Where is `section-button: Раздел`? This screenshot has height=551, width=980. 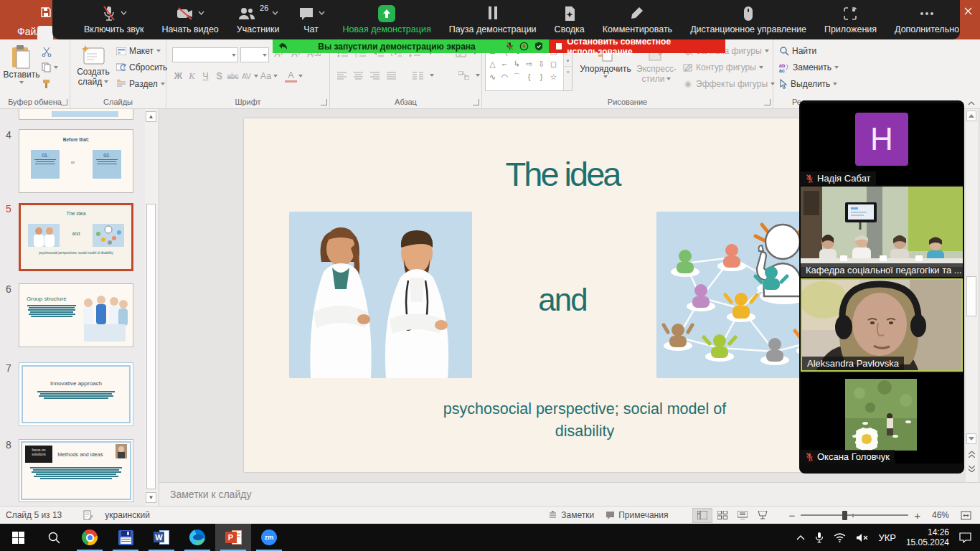 section-button: Раздел is located at coordinates (141, 84).